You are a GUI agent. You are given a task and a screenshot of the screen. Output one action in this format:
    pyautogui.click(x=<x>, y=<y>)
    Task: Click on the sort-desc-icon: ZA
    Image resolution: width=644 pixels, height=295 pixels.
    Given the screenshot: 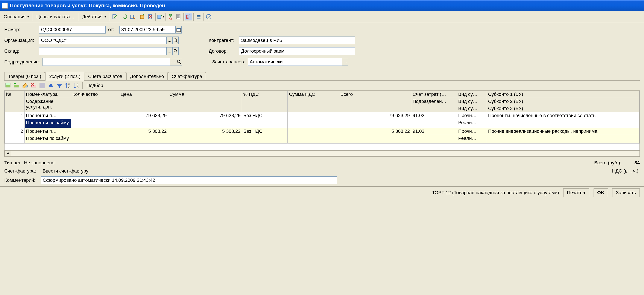 What is the action you would take?
    pyautogui.click(x=76, y=86)
    